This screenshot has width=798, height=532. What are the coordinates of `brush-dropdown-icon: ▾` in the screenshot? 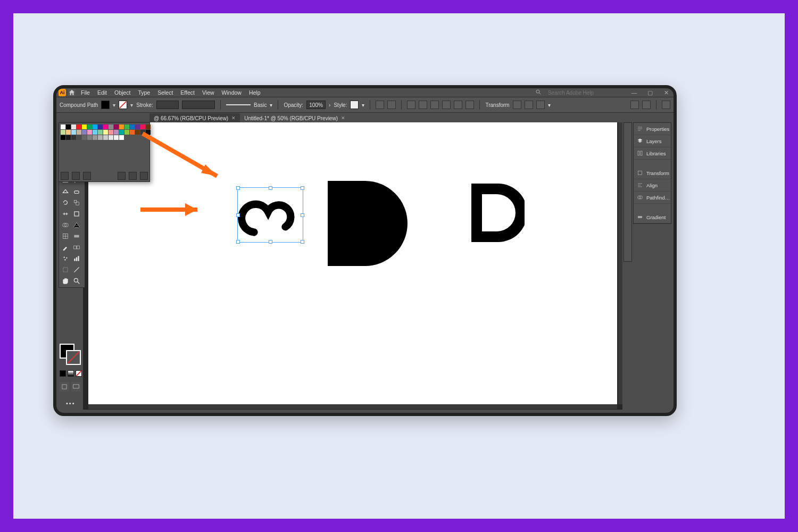 It's located at (271, 105).